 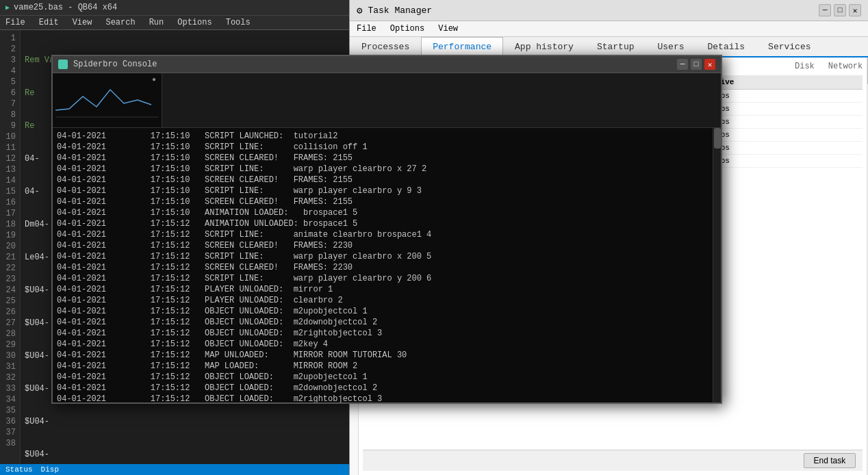 I want to click on console-line: 04-01-2021 17:15:10 SCRIPT LINE: collisi…, so click(x=387, y=147).